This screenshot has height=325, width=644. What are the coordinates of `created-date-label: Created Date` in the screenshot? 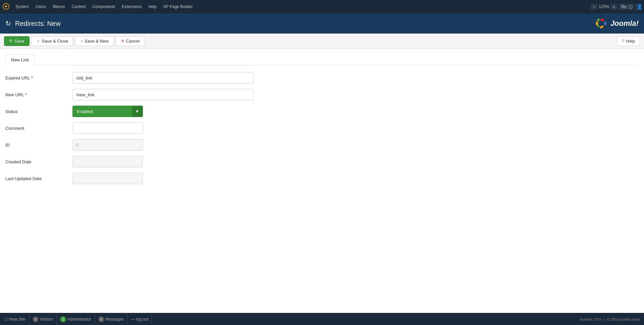 It's located at (39, 162).